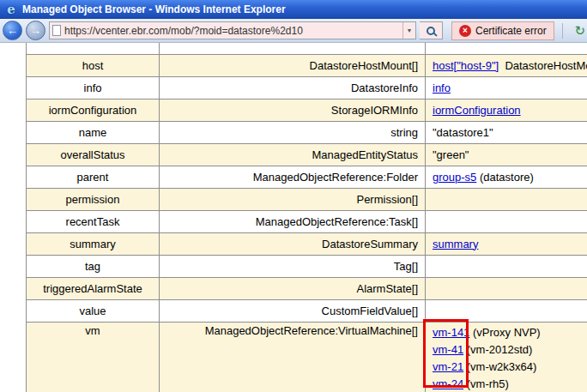 Image resolution: width=587 pixels, height=392 pixels. What do you see at coordinates (477, 110) in the screenshot?
I see `value-link: iormConfiguration` at bounding box center [477, 110].